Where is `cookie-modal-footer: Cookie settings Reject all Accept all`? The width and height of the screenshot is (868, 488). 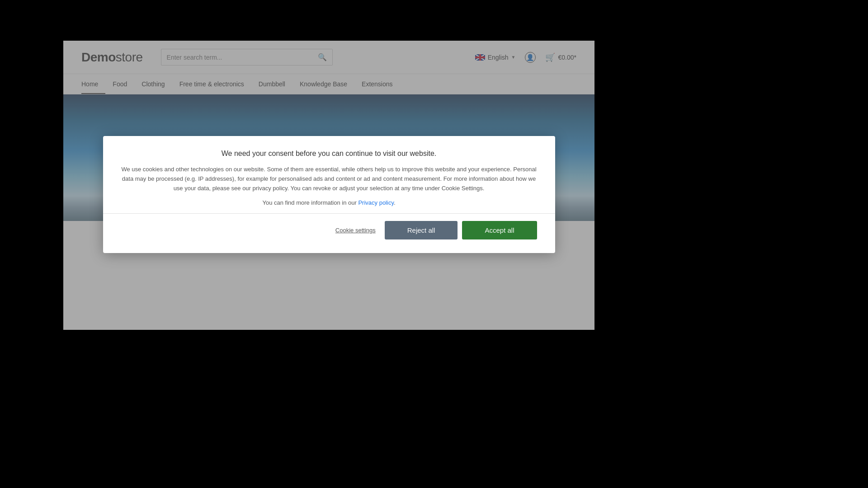
cookie-modal-footer: Cookie settings Reject all Accept all is located at coordinates (329, 230).